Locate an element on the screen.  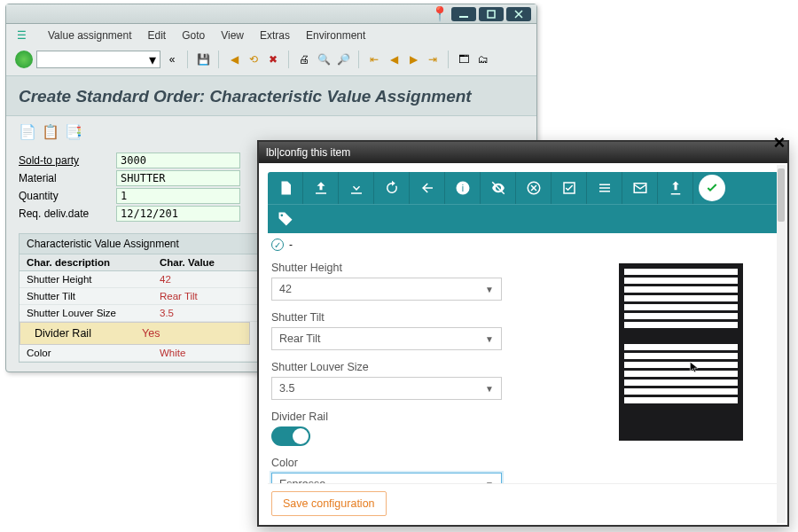
label-height: Shutter Height is located at coordinates (421, 268).